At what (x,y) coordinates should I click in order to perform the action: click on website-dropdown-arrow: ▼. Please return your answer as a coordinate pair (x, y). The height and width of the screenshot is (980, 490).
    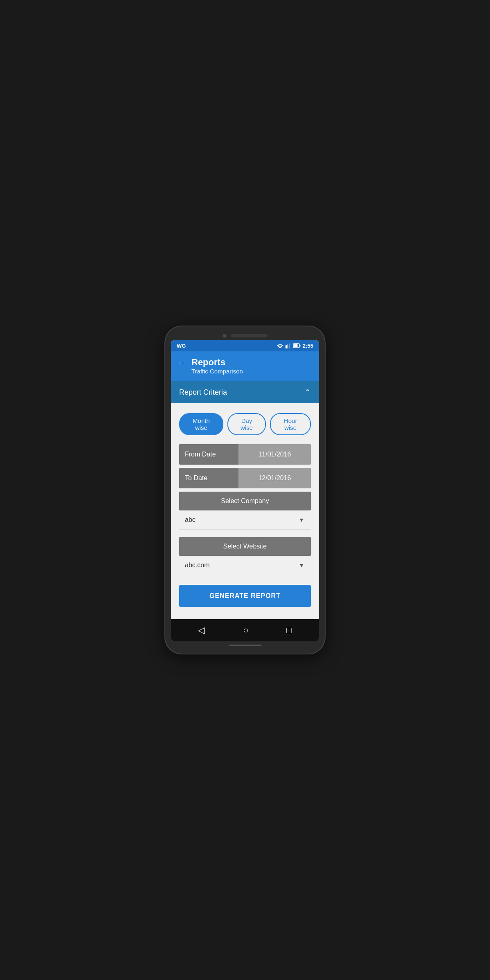
    Looking at the image, I should click on (301, 565).